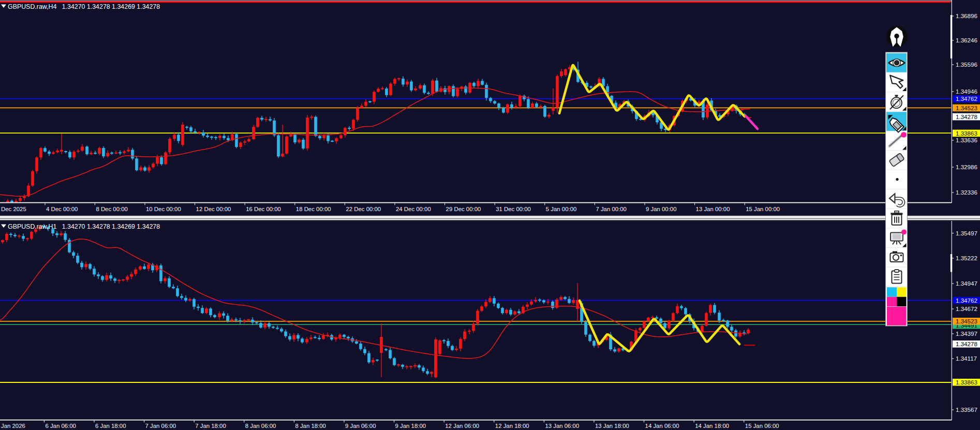  Describe the element at coordinates (462, 426) in the screenshot. I see `svg-text: 12 Jan 06:00` at that location.